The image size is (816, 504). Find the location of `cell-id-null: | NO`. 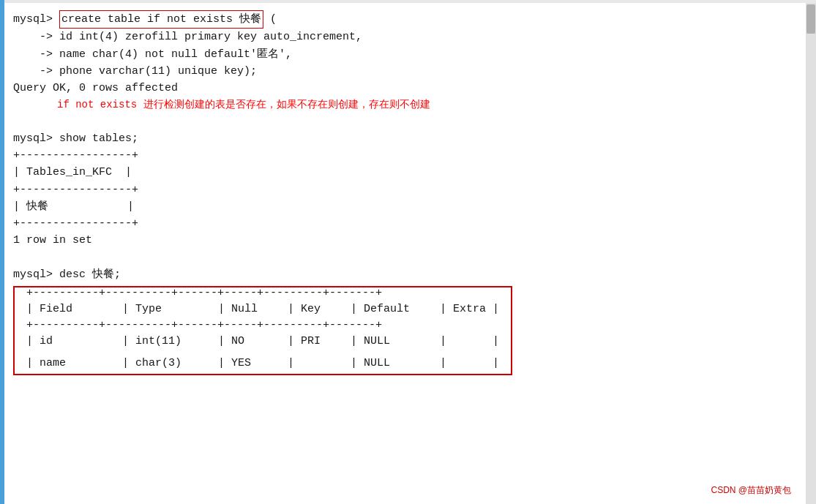

cell-id-null: | NO is located at coordinates (242, 341).